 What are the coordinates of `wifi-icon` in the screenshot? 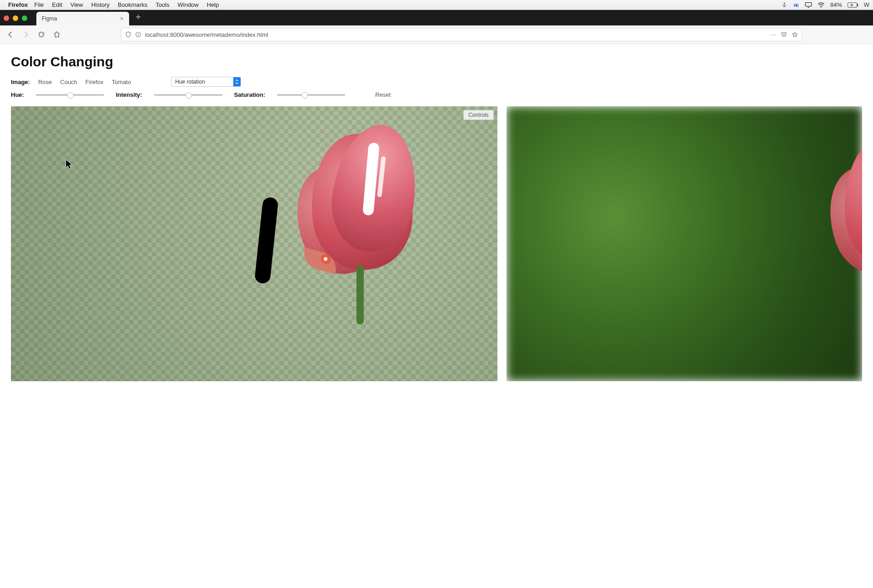 It's located at (821, 5).